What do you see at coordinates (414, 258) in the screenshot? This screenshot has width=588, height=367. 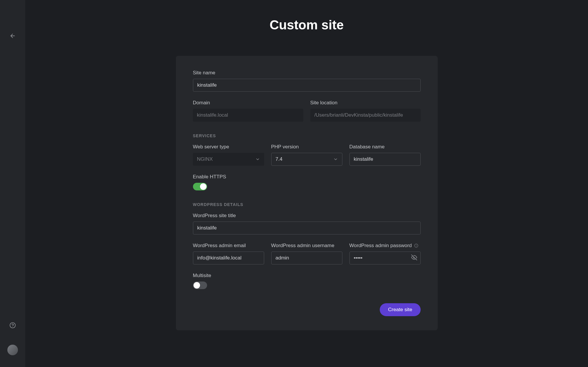 I see `eye-off-icon` at bounding box center [414, 258].